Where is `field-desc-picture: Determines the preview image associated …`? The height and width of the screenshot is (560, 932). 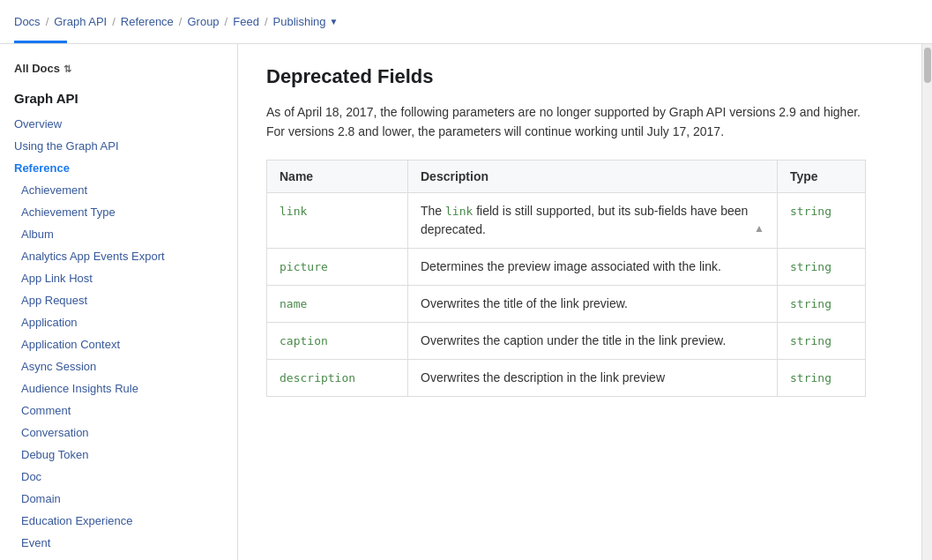
field-desc-picture: Determines the preview image associated … is located at coordinates (593, 266).